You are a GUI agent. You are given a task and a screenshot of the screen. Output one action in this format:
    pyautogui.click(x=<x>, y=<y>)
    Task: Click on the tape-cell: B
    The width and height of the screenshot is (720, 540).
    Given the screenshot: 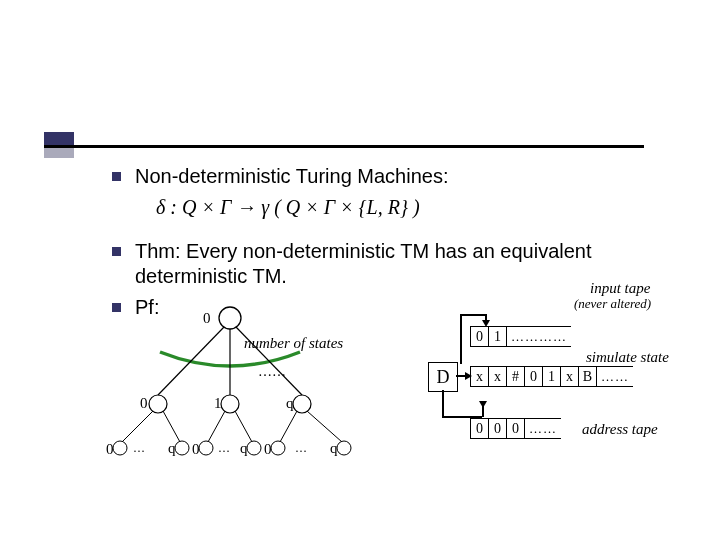 What is the action you would take?
    pyautogui.click(x=588, y=376)
    